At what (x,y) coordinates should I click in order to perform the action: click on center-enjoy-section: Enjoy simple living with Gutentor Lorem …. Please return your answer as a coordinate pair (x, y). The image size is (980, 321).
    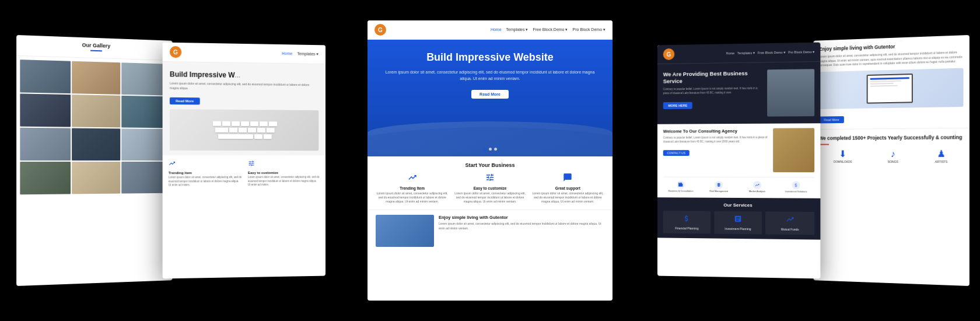
    Looking at the image, I should click on (490, 231).